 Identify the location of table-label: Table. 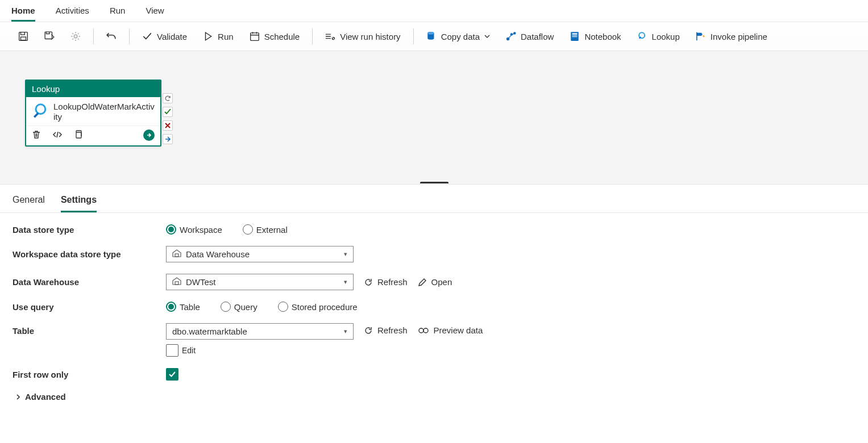
(89, 329).